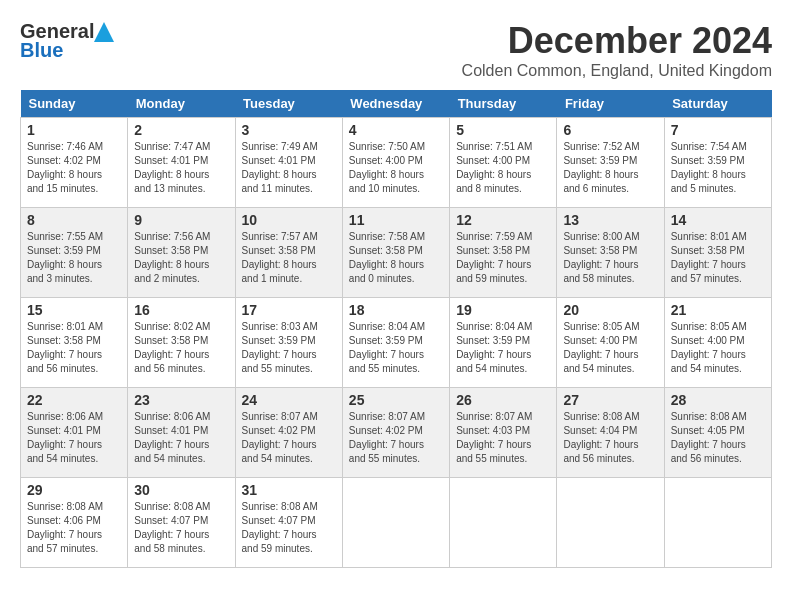  Describe the element at coordinates (494, 182) in the screenshot. I see `day-daylight: Daylight: 8 hours and 8 minutes.` at that location.